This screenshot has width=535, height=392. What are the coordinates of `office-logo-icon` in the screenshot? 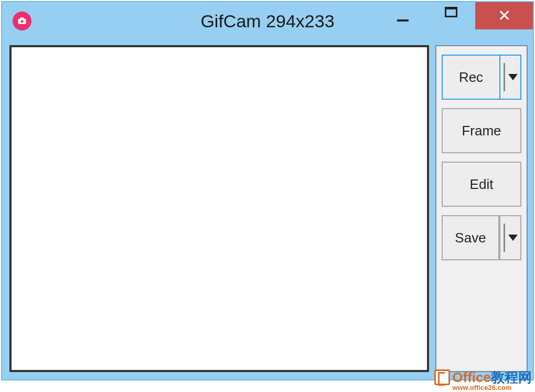 It's located at (442, 377).